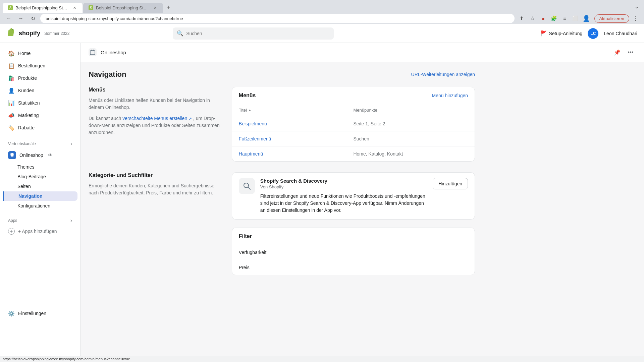 This screenshot has width=644, height=362. Describe the element at coordinates (40, 167) in the screenshot. I see `sidebar-themes: Themes` at that location.